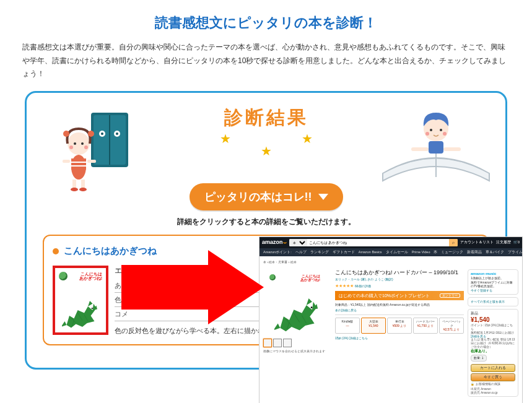 The image size is (532, 403). I want to click on chevron-down-icon, so click(323, 197).